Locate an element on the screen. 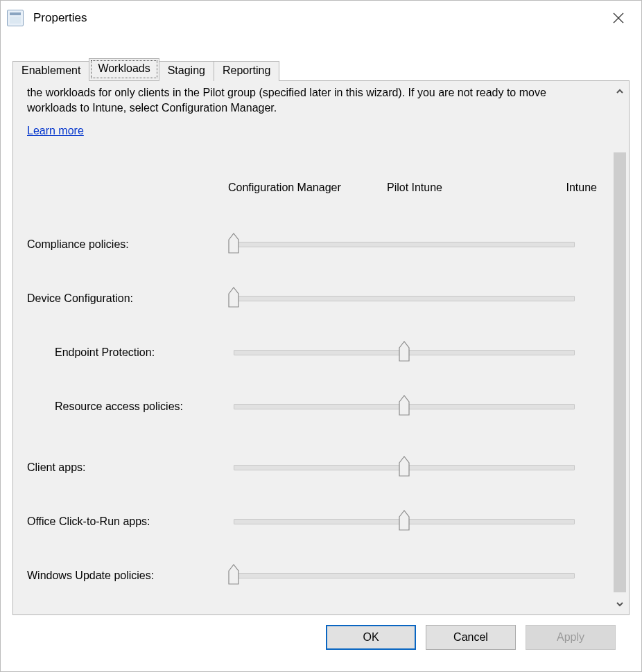 The width and height of the screenshot is (642, 672). slider-device-configuration is located at coordinates (415, 299).